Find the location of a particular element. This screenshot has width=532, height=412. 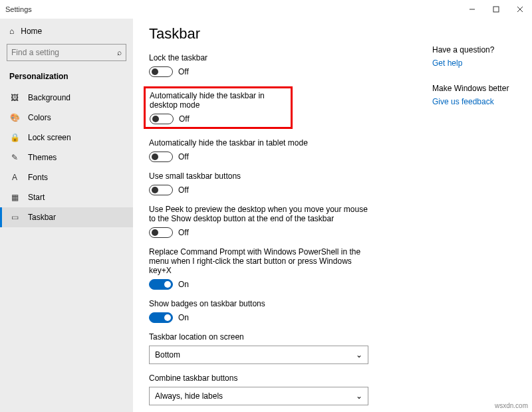

taskbar-icon: ▭ is located at coordinates (15, 217).